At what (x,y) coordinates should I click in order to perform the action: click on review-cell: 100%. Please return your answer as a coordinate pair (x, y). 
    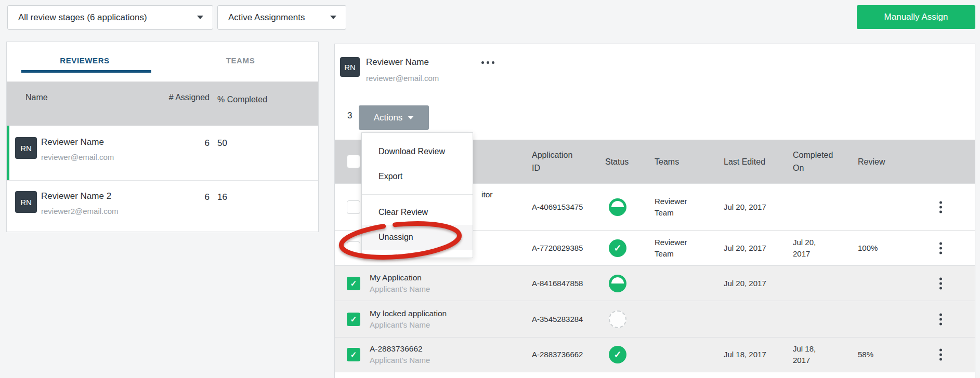
    Looking at the image, I should click on (879, 248).